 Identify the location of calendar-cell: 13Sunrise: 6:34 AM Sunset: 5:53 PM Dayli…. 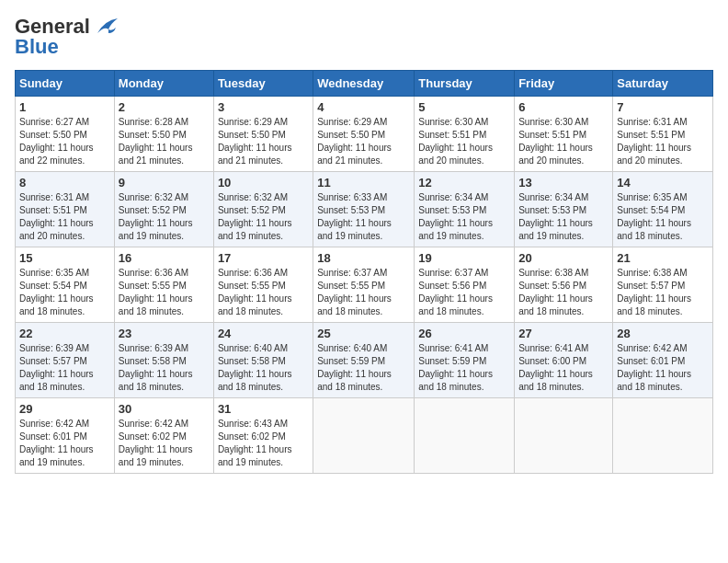
(564, 210).